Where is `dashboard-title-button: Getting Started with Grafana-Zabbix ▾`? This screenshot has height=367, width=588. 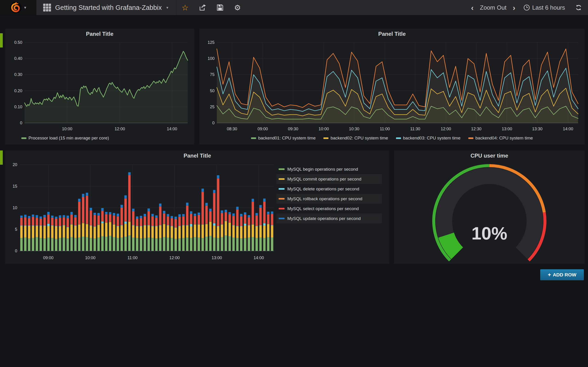 dashboard-title-button: Getting Started with Grafana-Zabbix ▾ is located at coordinates (106, 8).